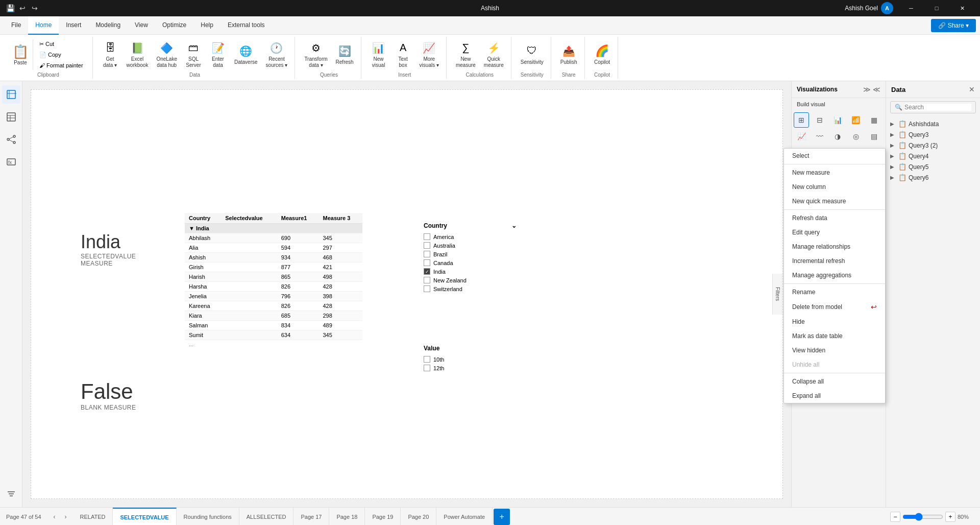 This screenshot has width=980, height=525. What do you see at coordinates (110, 55) in the screenshot?
I see `get-data-button: 🗄 Getdata ▾` at bounding box center [110, 55].